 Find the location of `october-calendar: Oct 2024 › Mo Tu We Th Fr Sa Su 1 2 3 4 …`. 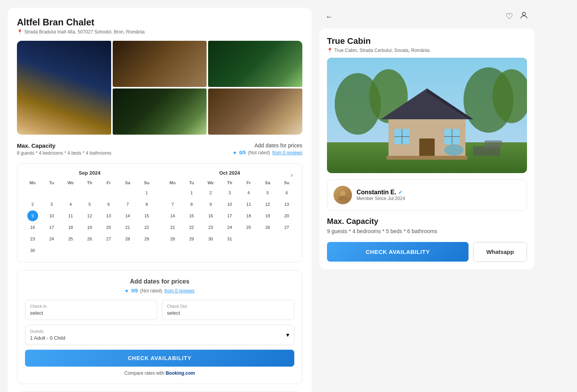

october-calendar: Oct 2024 › Mo Tu We Th Fr Sa Su 1 2 3 4 … is located at coordinates (230, 213).